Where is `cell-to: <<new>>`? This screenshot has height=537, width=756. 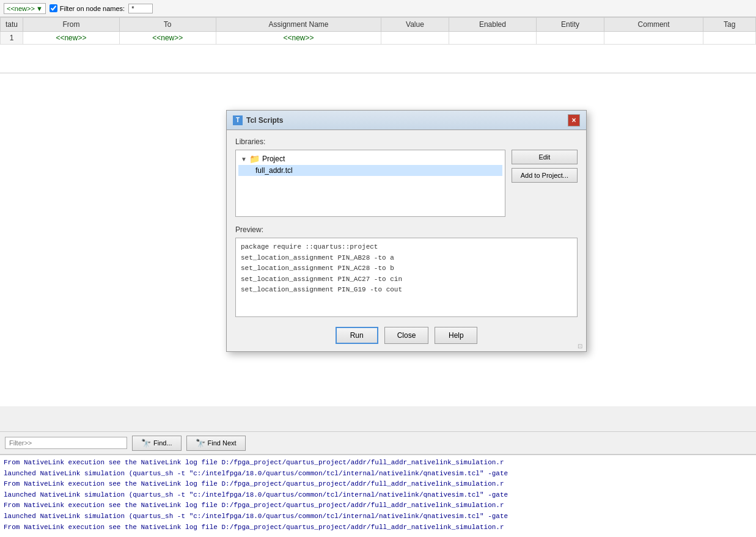 cell-to: <<new>> is located at coordinates (167, 38).